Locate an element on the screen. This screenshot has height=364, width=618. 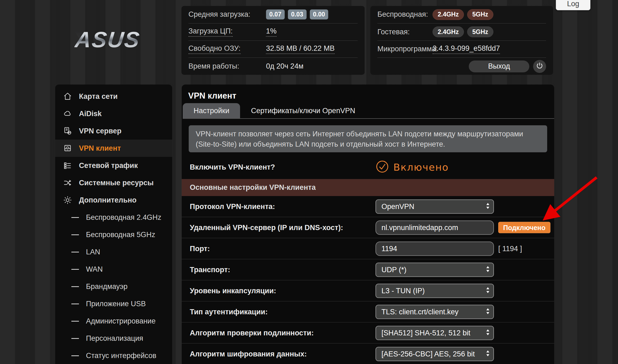
remote-server-input is located at coordinates (435, 227).